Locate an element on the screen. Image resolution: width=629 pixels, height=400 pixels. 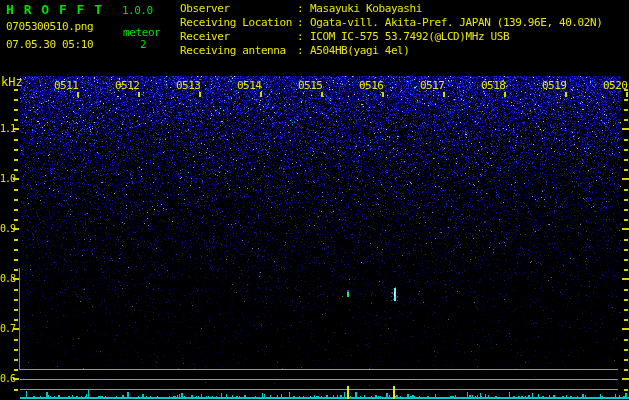
time-tick-label: 0514 is located at coordinates (250, 86).